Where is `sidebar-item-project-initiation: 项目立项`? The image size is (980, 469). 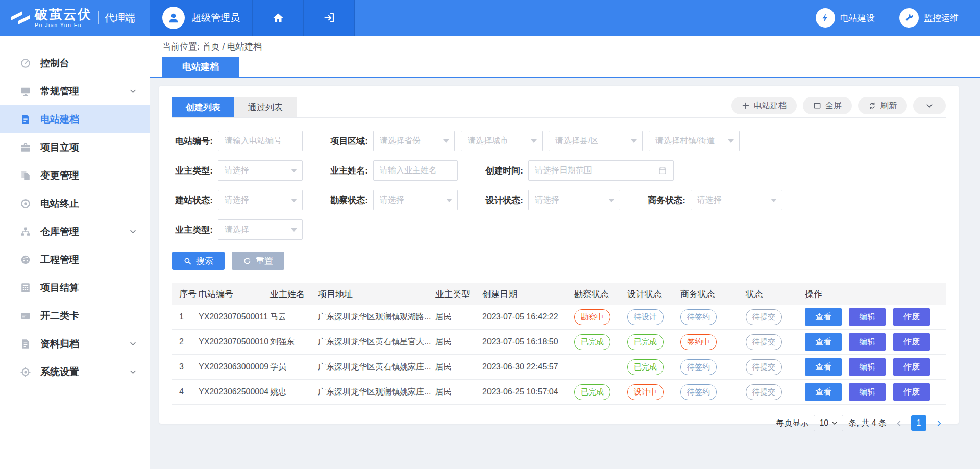
sidebar-item-project-initiation: 项目立项 is located at coordinates (75, 147).